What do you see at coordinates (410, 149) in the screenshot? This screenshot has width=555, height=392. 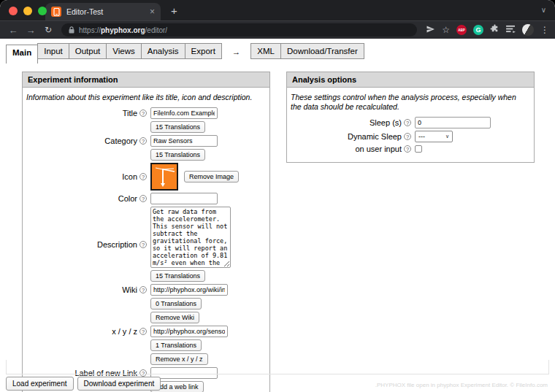 I see `on-user-input-row: on user input?` at bounding box center [410, 149].